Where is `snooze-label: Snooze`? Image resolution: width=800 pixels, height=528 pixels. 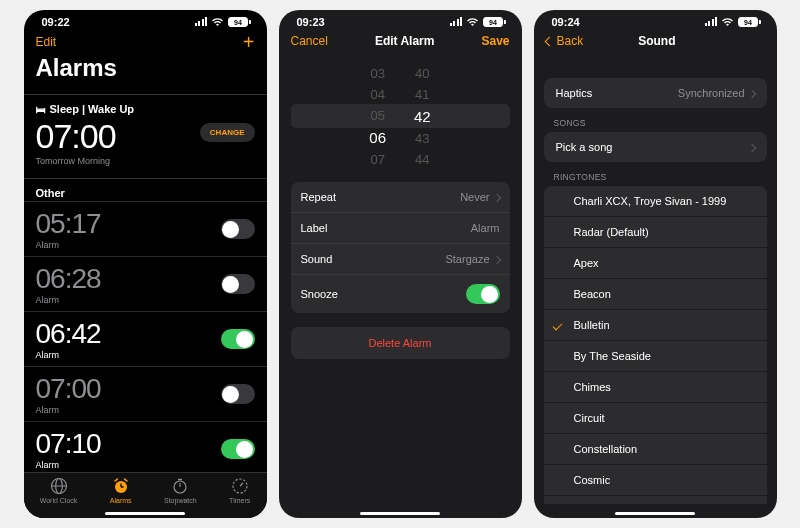
snooze-label: Snooze is located at coordinates (320, 294).